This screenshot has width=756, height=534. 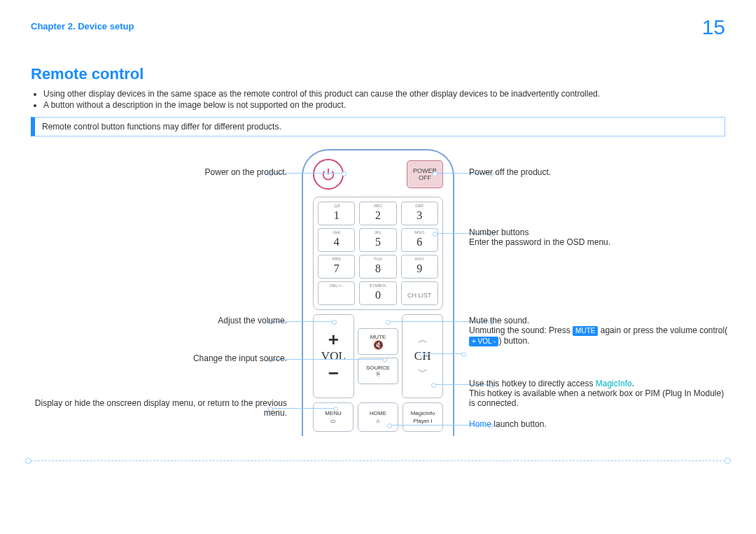 I want to click on magicinfo-button: MagicInfoPlayer I, so click(x=423, y=417).